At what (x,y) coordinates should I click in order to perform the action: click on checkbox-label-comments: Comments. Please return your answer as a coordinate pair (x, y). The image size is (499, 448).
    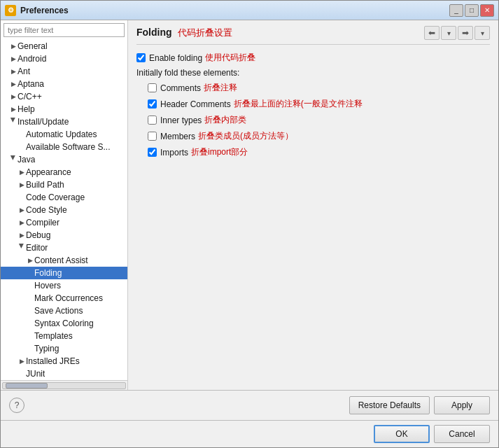
    Looking at the image, I should click on (181, 88).